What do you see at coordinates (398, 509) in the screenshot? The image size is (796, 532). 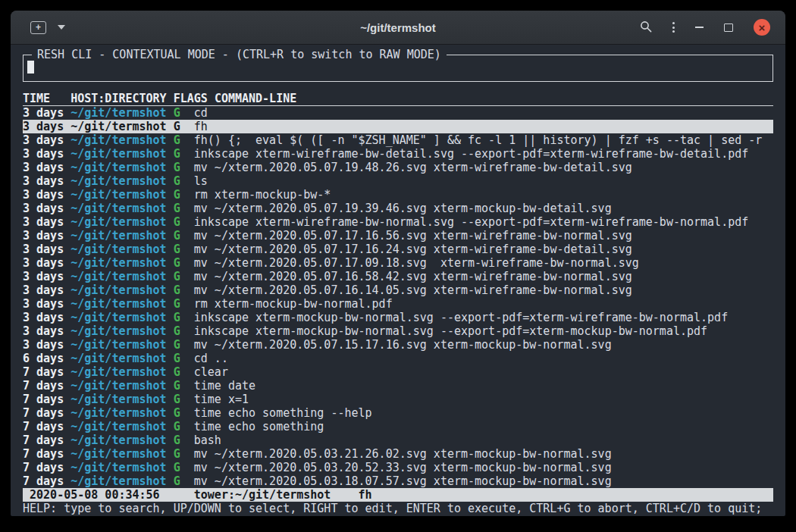 I see `help-line: HELP: type to search, UP/DOWN to select,…` at bounding box center [398, 509].